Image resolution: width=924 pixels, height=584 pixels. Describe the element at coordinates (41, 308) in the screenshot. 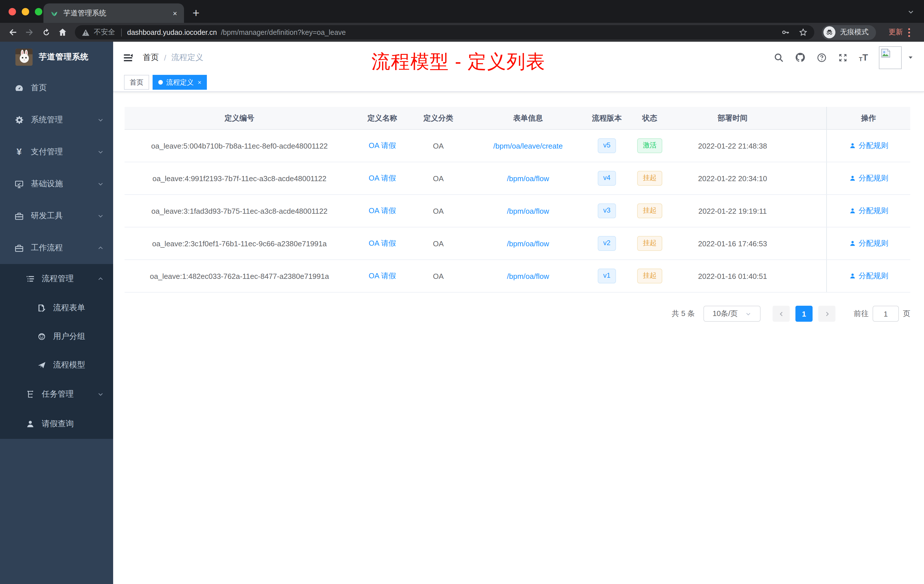

I see `form-icon` at that location.